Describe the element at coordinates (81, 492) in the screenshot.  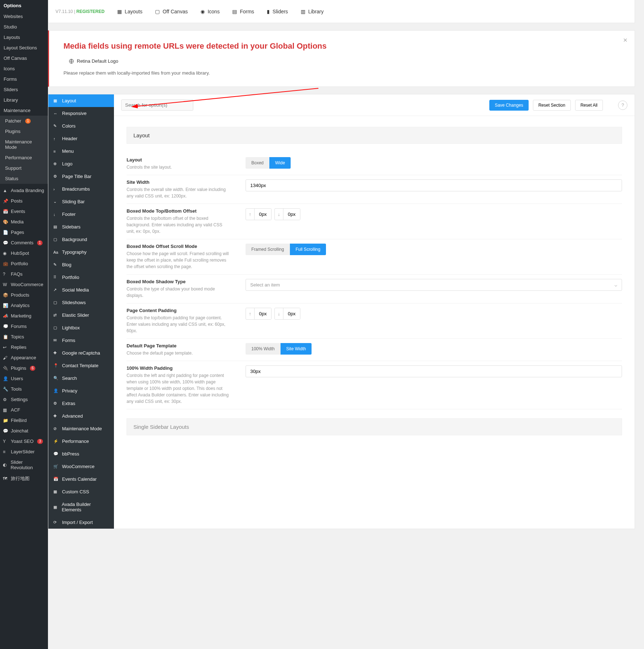
I see `options-nav-custom-css: ▦Custom CSS` at that location.